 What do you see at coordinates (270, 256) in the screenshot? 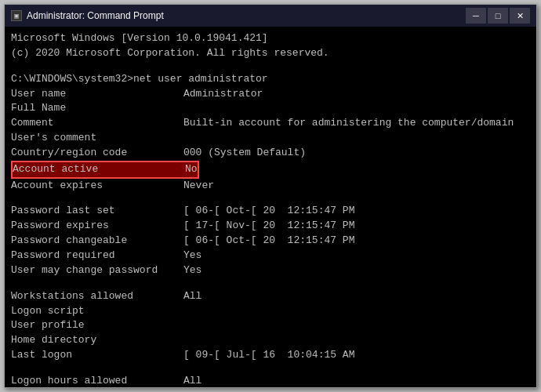
I see `field-row: Password requiredYes` at bounding box center [270, 256].